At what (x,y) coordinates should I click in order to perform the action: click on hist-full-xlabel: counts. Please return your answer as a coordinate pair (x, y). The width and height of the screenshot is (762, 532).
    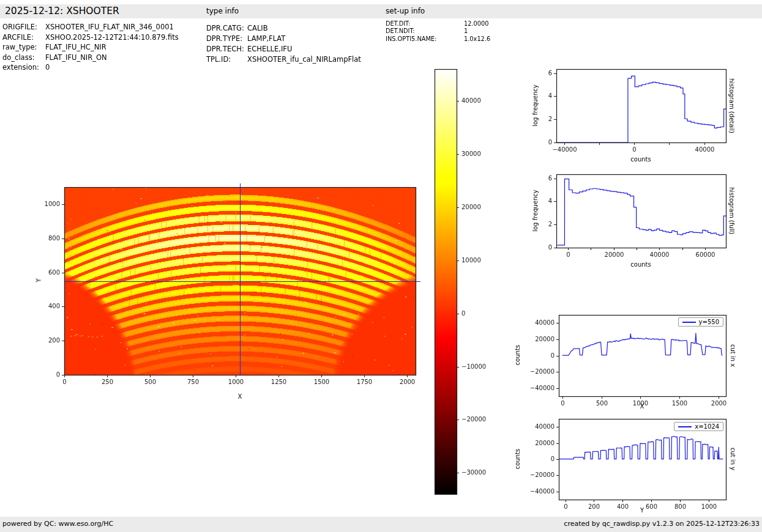
    Looking at the image, I should click on (641, 264).